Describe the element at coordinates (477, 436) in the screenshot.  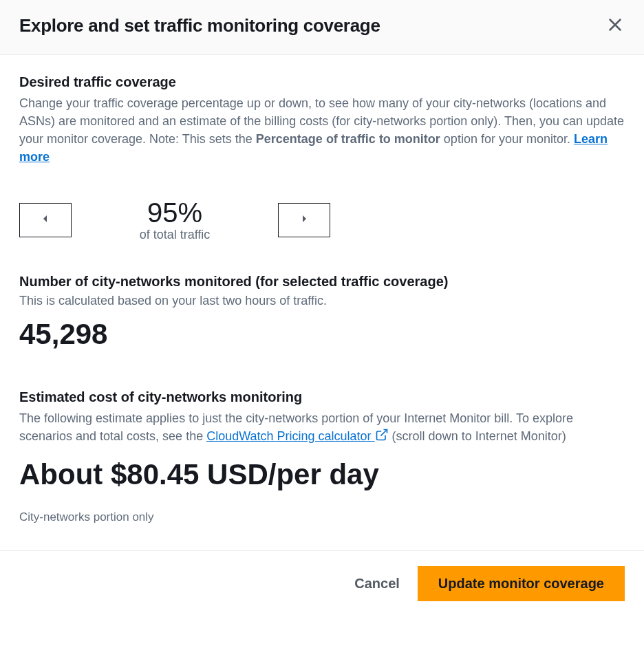
I see `cost-desc-part2: (scroll down to Internet Monitor)` at that location.